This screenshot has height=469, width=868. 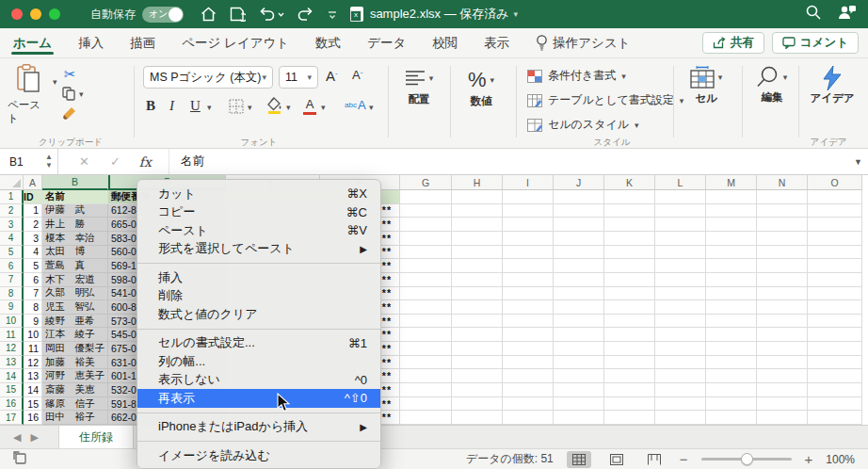 I want to click on cell-I3, so click(x=528, y=224).